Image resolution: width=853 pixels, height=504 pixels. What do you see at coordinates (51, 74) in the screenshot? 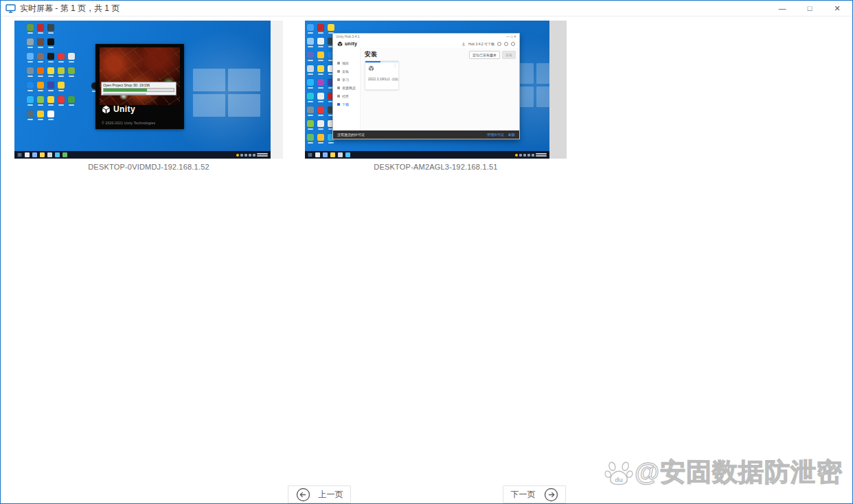
I see `desktop-icon-grid` at bounding box center [51, 74].